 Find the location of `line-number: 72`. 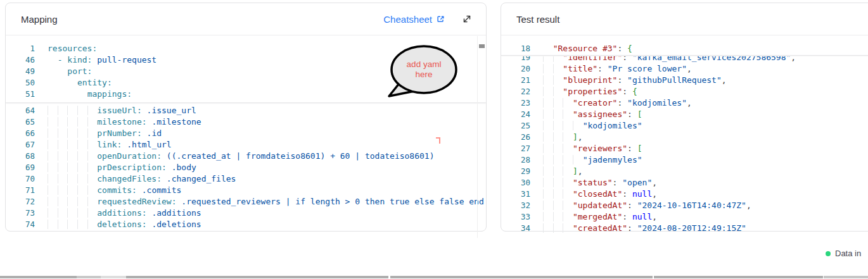

line-number: 72 is located at coordinates (20, 202).